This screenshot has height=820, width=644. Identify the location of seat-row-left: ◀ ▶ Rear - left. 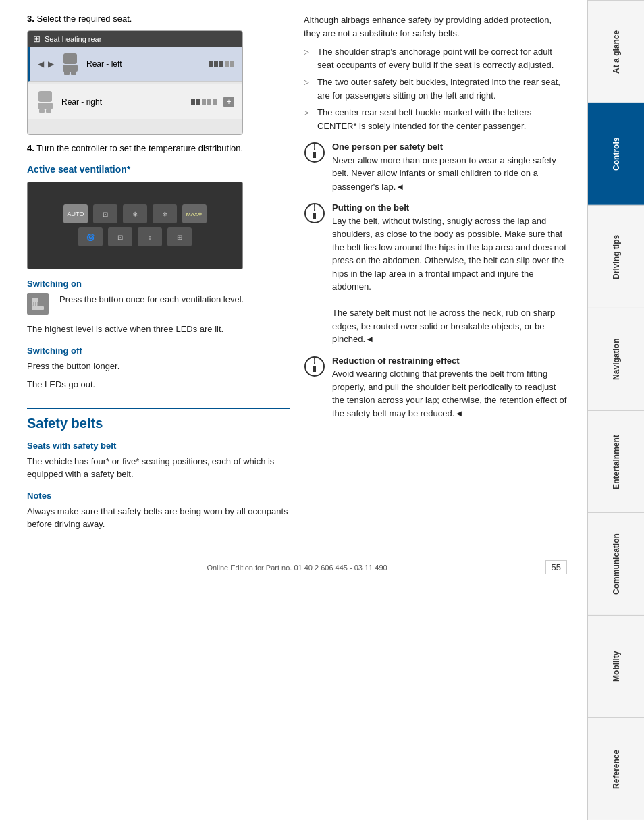
(135, 64).